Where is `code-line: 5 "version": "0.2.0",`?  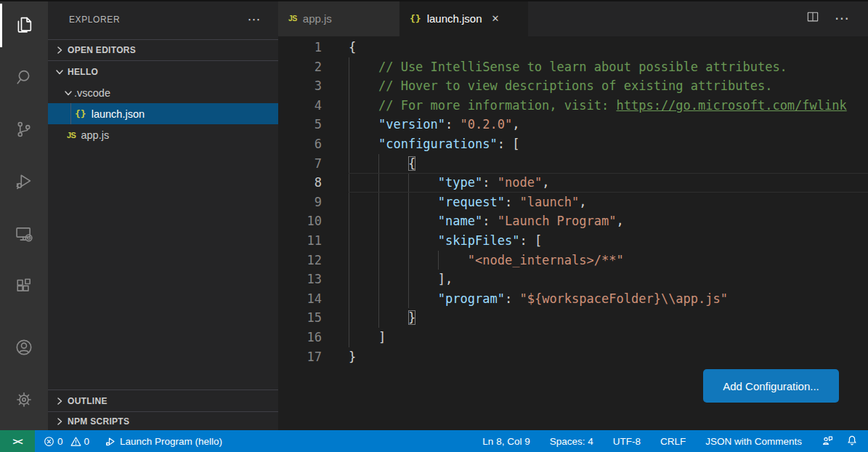 code-line: 5 "version": "0.2.0", is located at coordinates (573, 125).